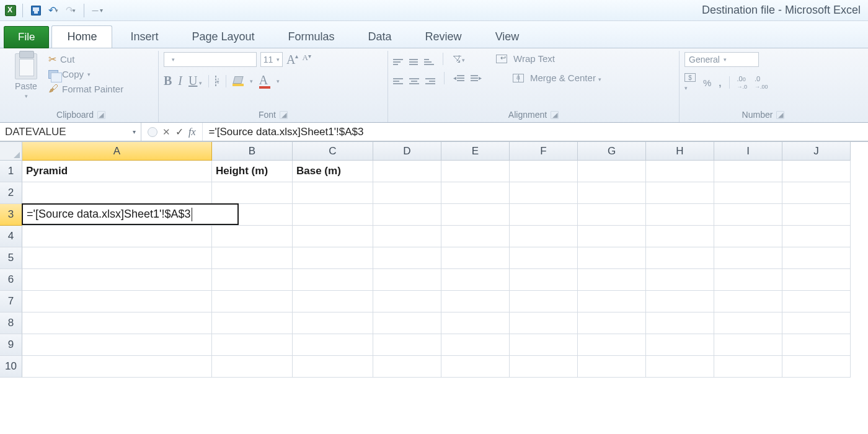 The width and height of the screenshot is (868, 434). I want to click on cell-I3, so click(748, 215).